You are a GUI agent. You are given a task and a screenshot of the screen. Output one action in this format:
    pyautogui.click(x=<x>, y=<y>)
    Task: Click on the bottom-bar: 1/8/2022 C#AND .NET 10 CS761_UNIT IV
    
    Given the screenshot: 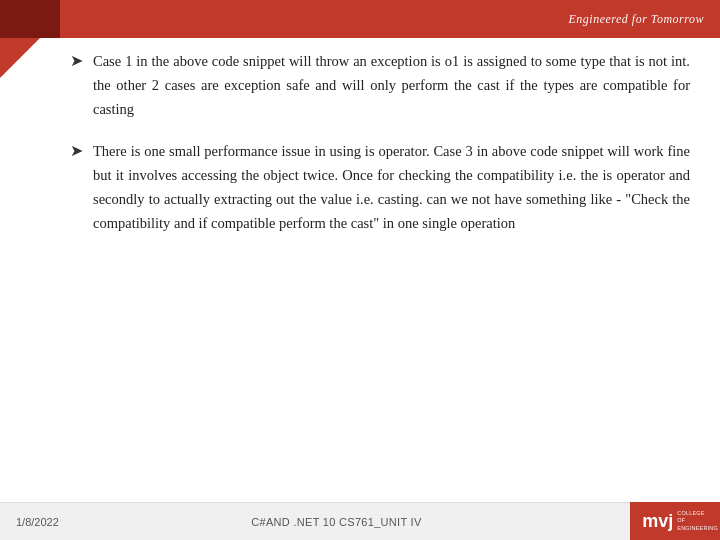 What is the action you would take?
    pyautogui.click(x=360, y=521)
    